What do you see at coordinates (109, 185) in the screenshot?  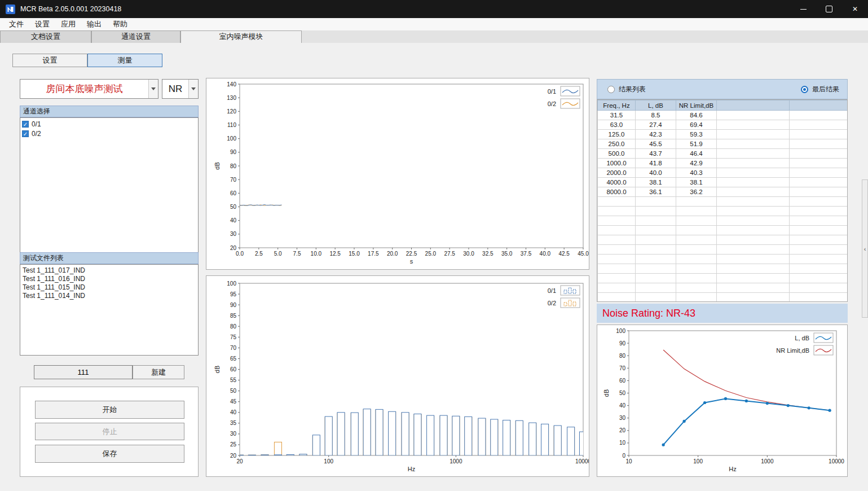 I see `channel-listbox: ✓ 0/1 ✓ 0/2` at bounding box center [109, 185].